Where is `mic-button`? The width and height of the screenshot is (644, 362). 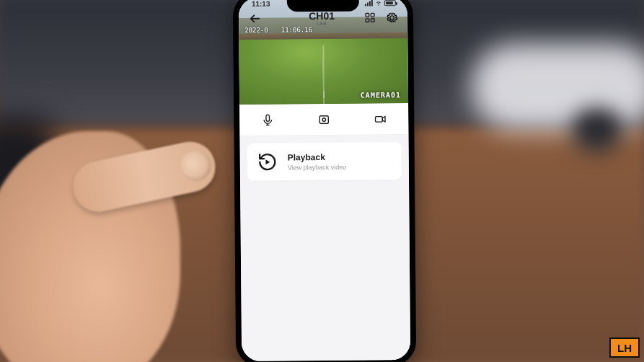
mic-button is located at coordinates (268, 120).